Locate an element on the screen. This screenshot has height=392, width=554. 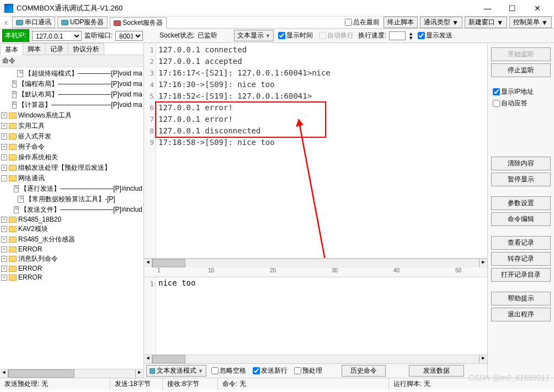
log-hscrollbar: ◄► is located at coordinates (316, 263).